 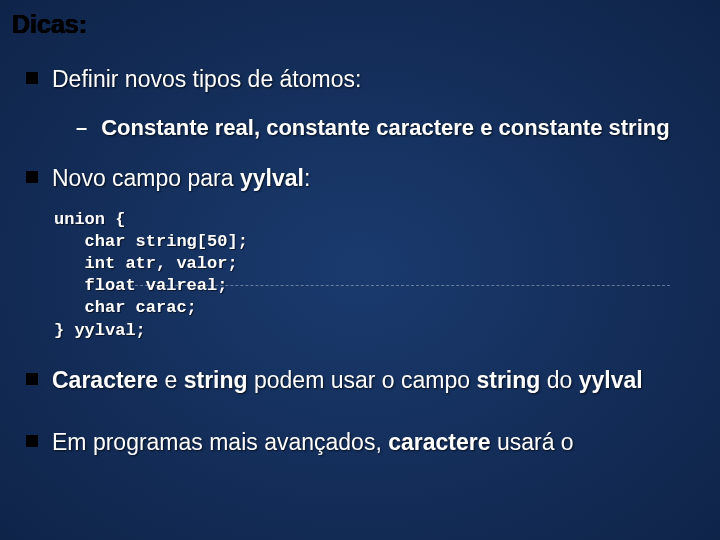 What do you see at coordinates (532, 442) in the screenshot?
I see `text-fragment: usará o` at bounding box center [532, 442].